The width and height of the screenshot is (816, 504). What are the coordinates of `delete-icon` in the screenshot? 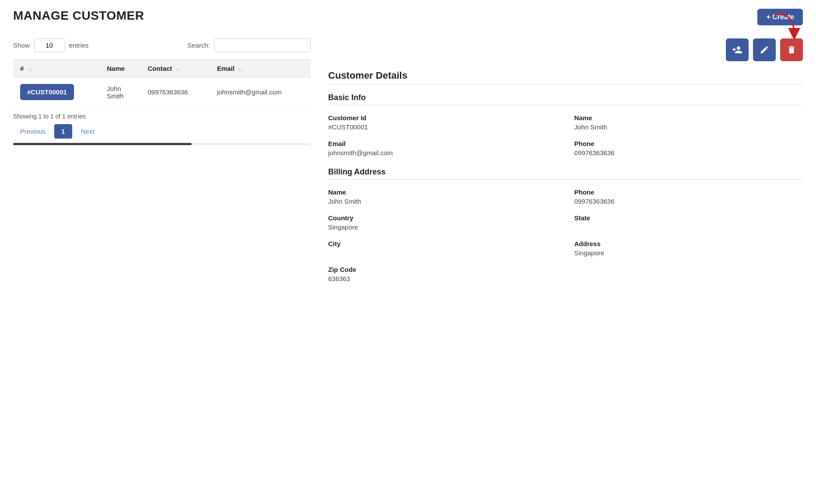 It's located at (791, 50).